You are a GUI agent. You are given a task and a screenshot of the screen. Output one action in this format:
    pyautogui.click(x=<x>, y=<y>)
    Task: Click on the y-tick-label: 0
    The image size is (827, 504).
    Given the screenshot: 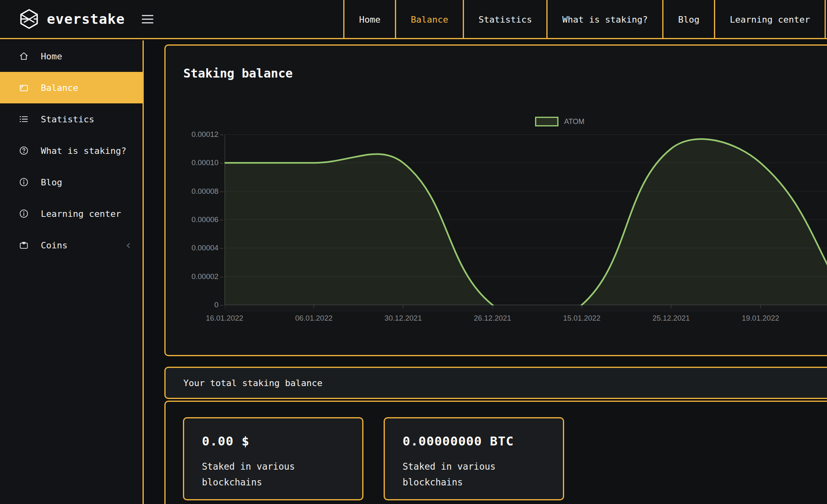 What is the action you would take?
    pyautogui.click(x=195, y=305)
    